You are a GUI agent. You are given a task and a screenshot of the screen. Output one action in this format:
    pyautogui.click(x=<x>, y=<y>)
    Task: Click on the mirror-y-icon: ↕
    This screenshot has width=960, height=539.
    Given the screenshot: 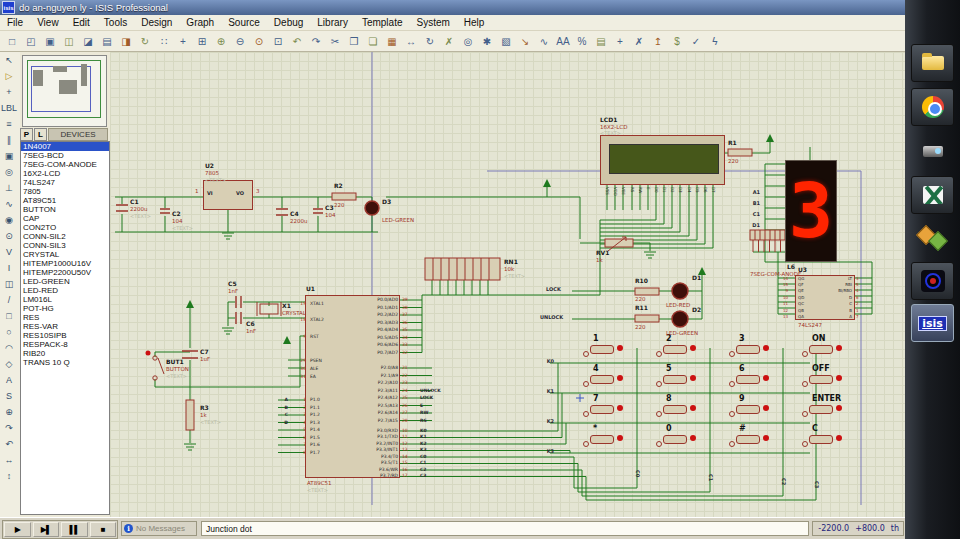 What is the action you would take?
    pyautogui.click(x=9, y=476)
    